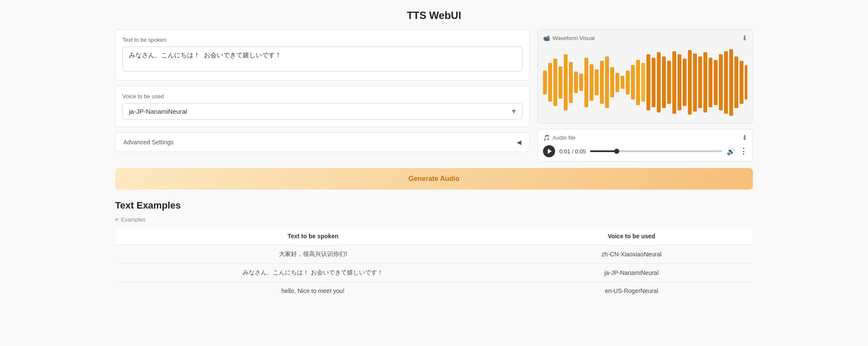 The image size is (868, 346). I want to click on example-voice: ja-JP-NanamiNeural, so click(631, 273).